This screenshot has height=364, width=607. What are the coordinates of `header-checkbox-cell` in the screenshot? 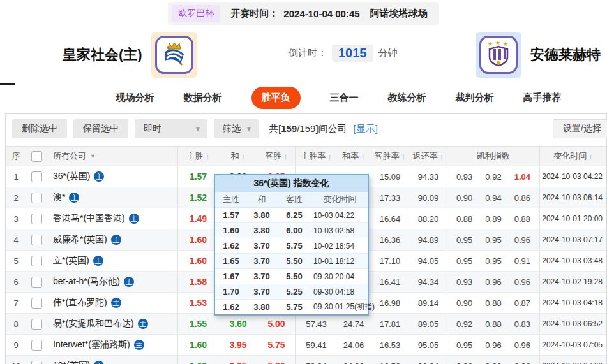 It's located at (36, 156).